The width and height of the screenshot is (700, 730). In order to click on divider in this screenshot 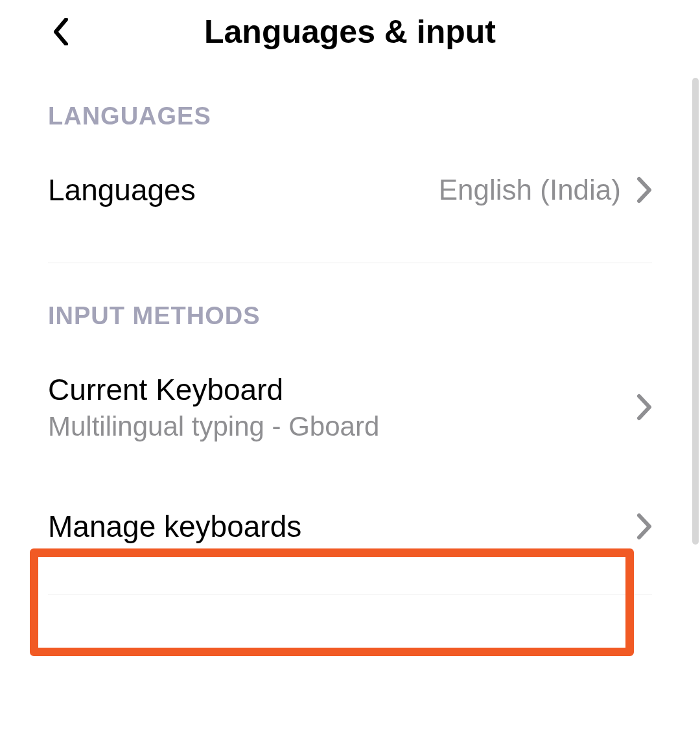, I will do `click(350, 595)`.